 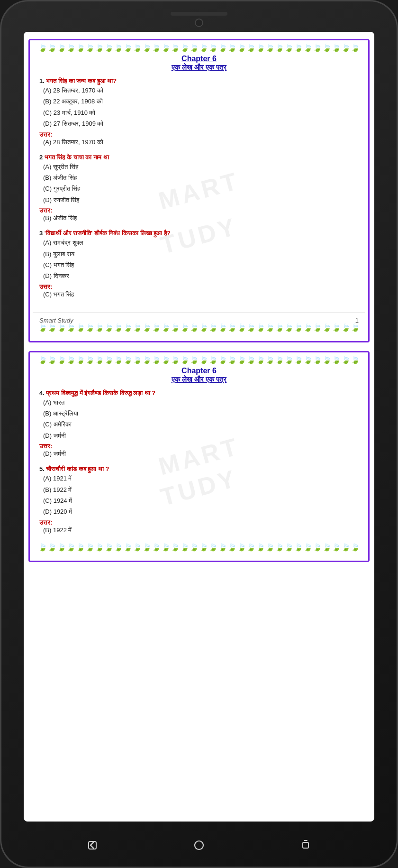 What do you see at coordinates (199, 424) in the screenshot?
I see `q4-option-c: (C) अमेरिका` at bounding box center [199, 424].